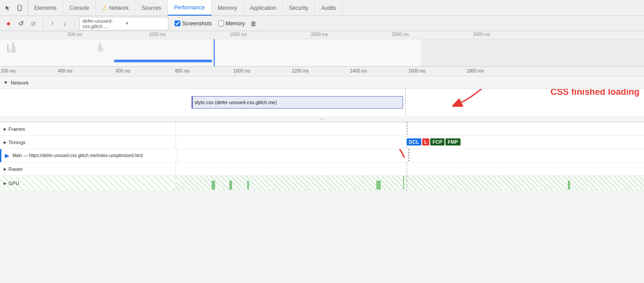 The height and width of the screenshot is (283, 644). What do you see at coordinates (298, 102) in the screenshot?
I see `network-entry-css: style.css (defer-unused-css.glitch.me)` at bounding box center [298, 102].